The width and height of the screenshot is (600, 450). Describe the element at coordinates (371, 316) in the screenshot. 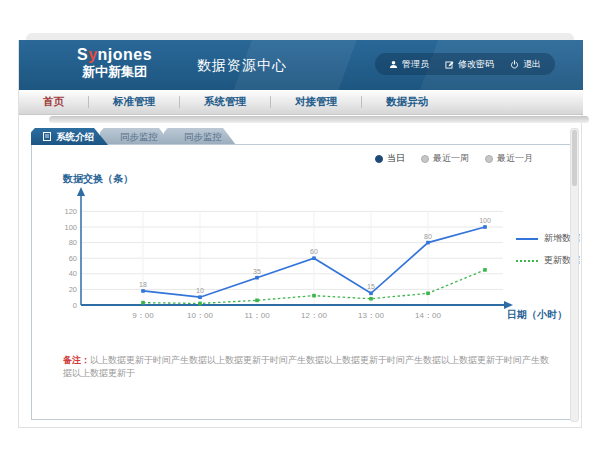

I see `svg-text: 13：00` at that location.